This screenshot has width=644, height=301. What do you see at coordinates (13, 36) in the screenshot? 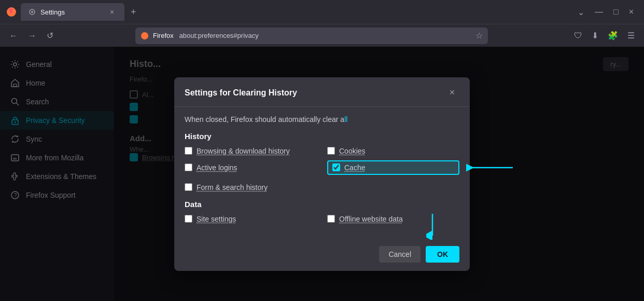
I see `back-button: ←` at bounding box center [13, 36].